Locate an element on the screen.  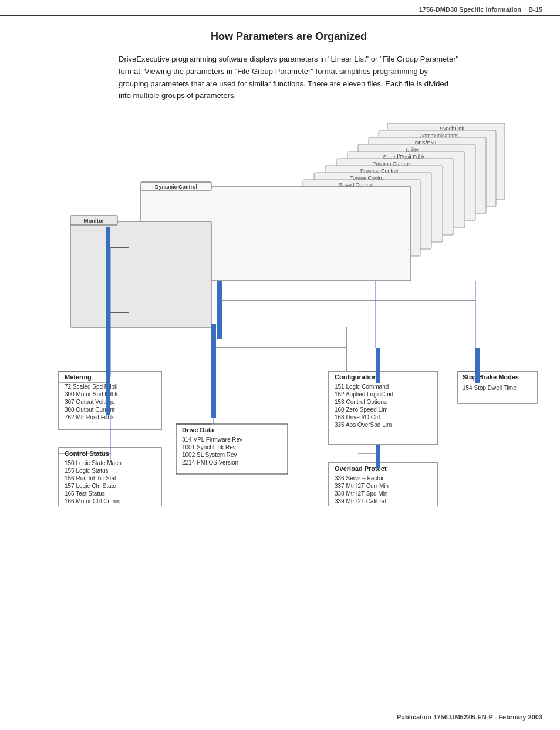
svg-text: 150 Logic State Mach is located at coordinates (93, 463).